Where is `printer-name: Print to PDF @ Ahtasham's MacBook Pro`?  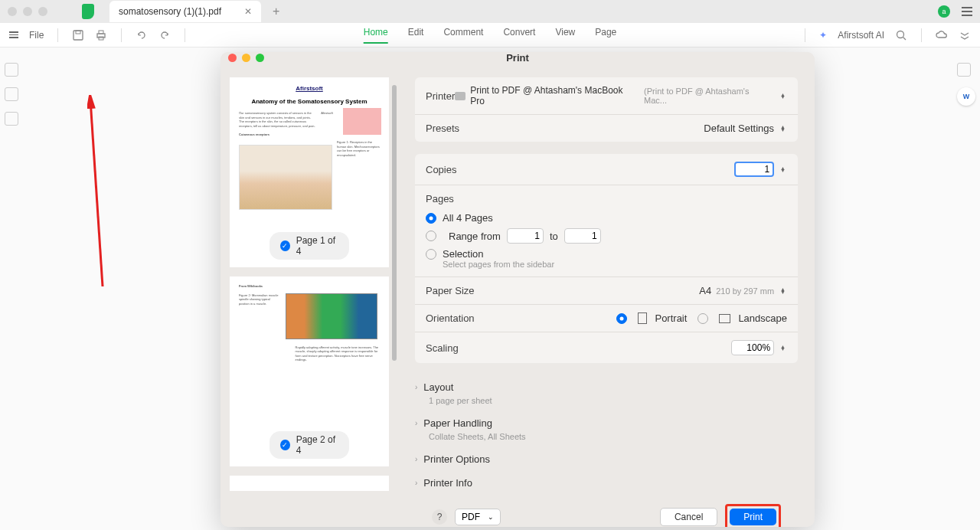
printer-name: Print to PDF @ Ahtasham's MacBook Pro is located at coordinates (554, 96).